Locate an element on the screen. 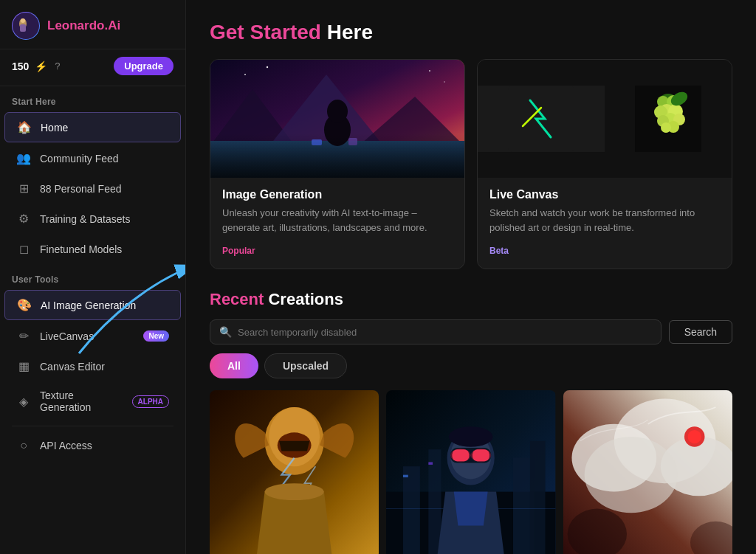 This screenshot has height=554, width=756. alpha-badge: ALPHA is located at coordinates (151, 401).